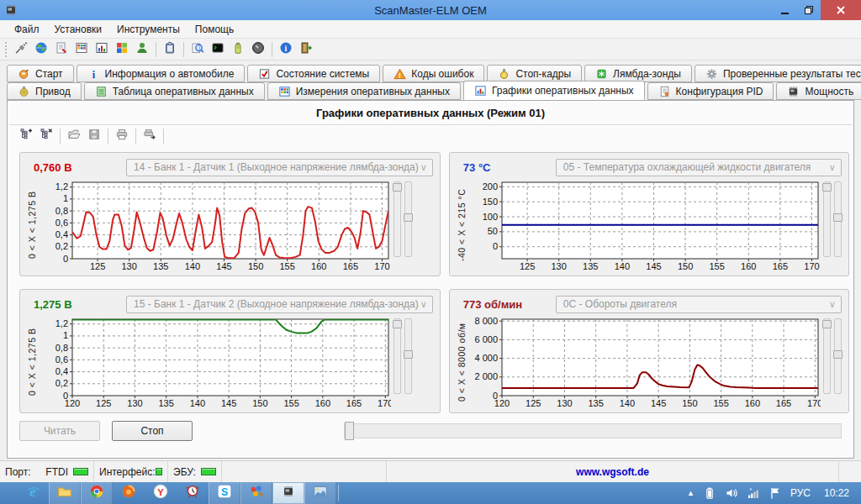 Image resolution: width=861 pixels, height=504 pixels. I want to click on menu-item-help: Помощь, so click(214, 29).